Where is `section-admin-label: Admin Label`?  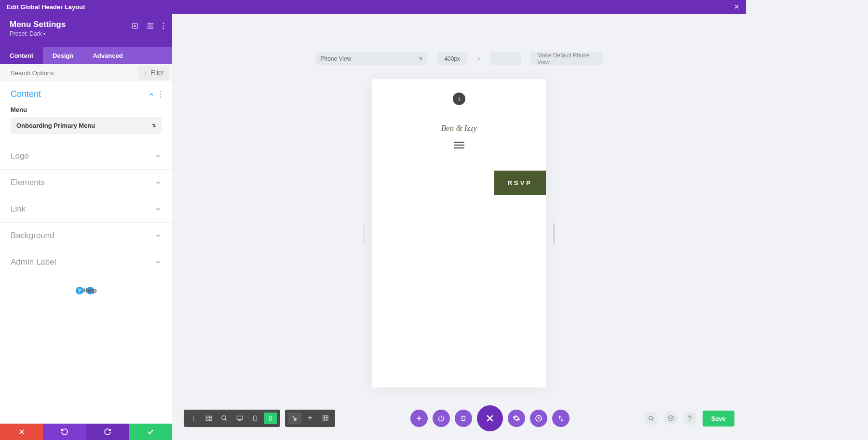
section-admin-label: Admin Label is located at coordinates (86, 262).